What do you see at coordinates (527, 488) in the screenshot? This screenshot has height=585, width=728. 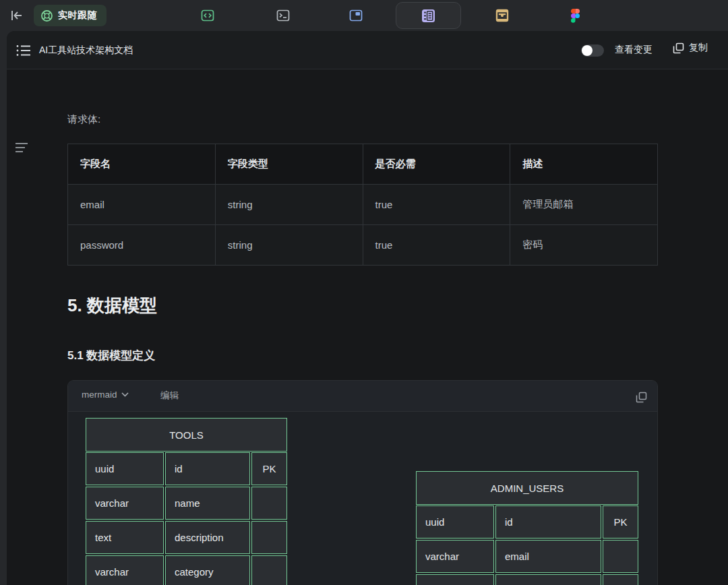 I see `er-table-title: ADMIN_USERS` at bounding box center [527, 488].